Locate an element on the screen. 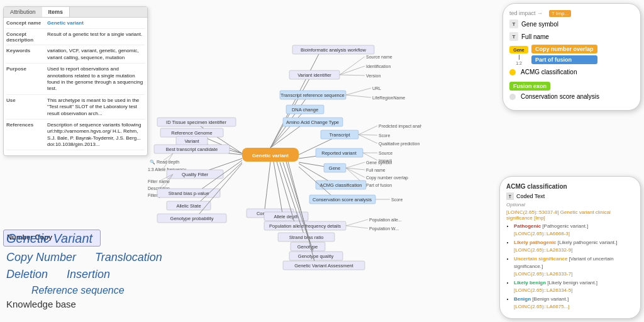 This screenshot has width=644, height=322. gene-group: Gene 1:2 Copy number overlap Part of fus… is located at coordinates (572, 55).